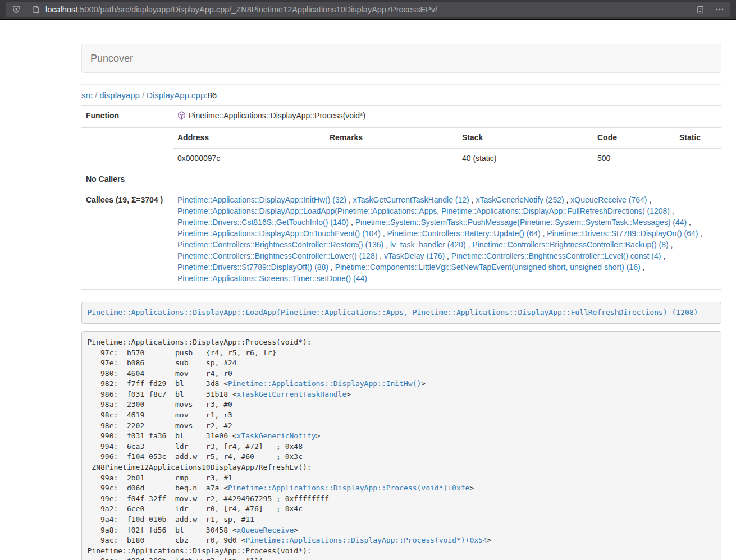 This screenshot has height=560, width=736. Describe the element at coordinates (698, 138) in the screenshot. I see `col-static: Static` at that location.